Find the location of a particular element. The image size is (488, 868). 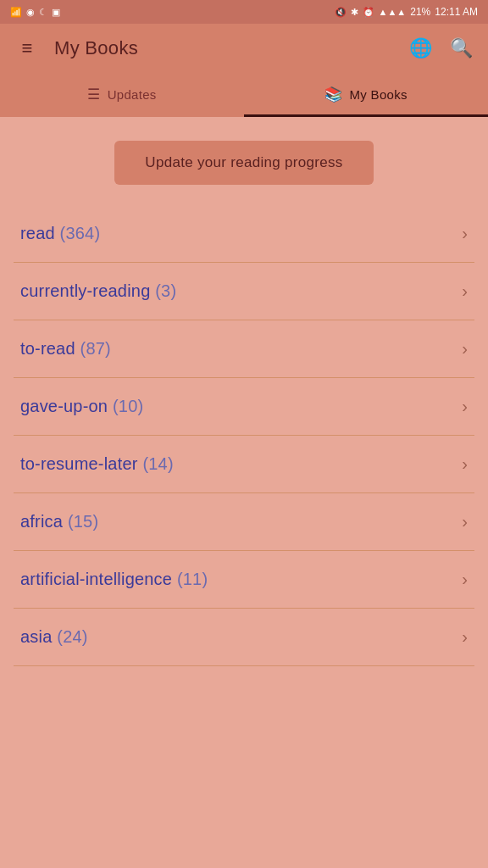

list-item-to-read-label: to-read (87) is located at coordinates (66, 349).